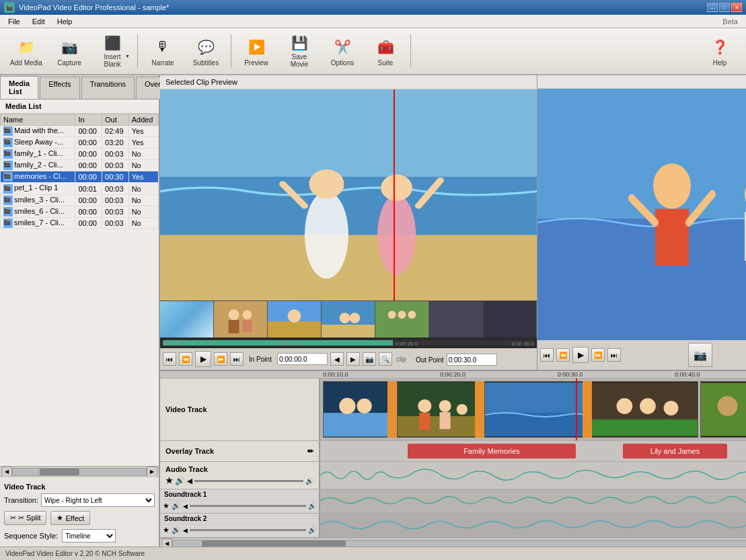  What do you see at coordinates (69, 51) in the screenshot?
I see `capture-button: 📷 Capture` at bounding box center [69, 51].